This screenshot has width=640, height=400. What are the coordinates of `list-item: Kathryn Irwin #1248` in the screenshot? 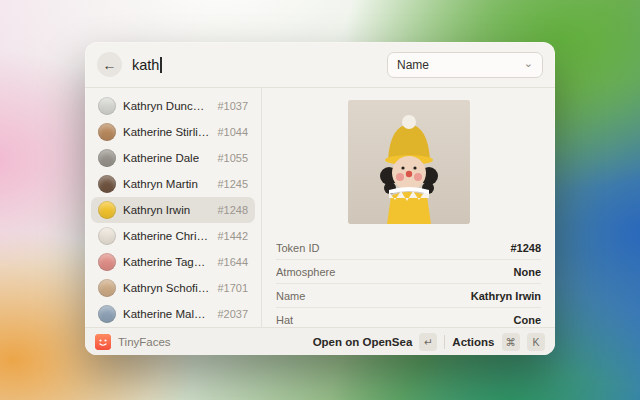 It's located at (173, 210).